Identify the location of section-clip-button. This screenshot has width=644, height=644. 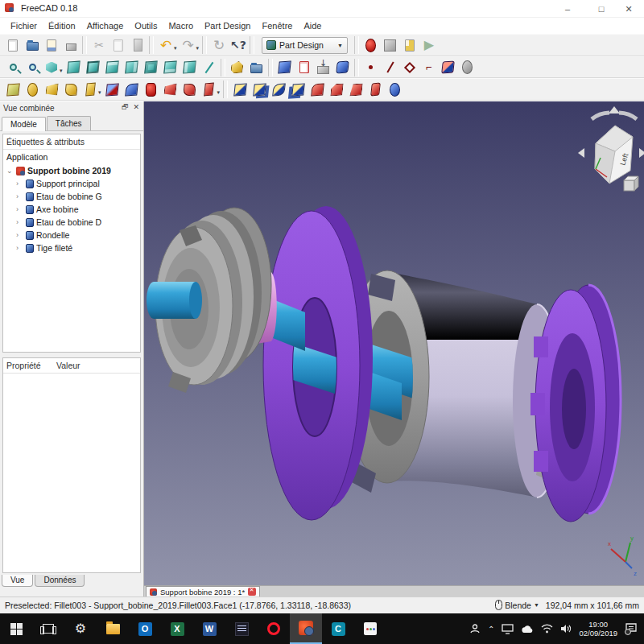
(304, 68).